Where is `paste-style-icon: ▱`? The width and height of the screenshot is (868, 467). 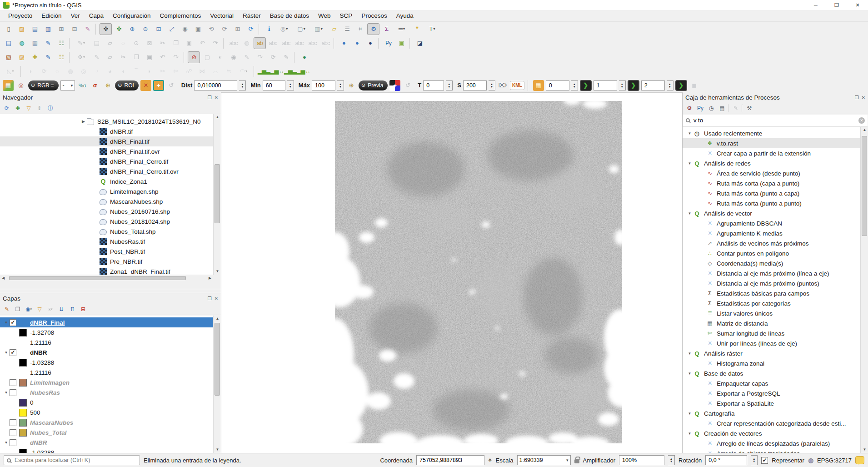 paste-style-icon: ▱ is located at coordinates (110, 57).